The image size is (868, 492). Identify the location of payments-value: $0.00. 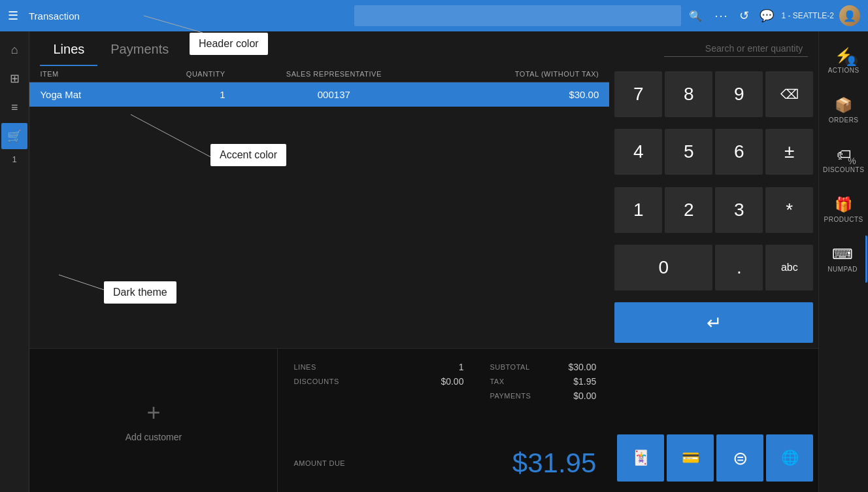
(582, 396).